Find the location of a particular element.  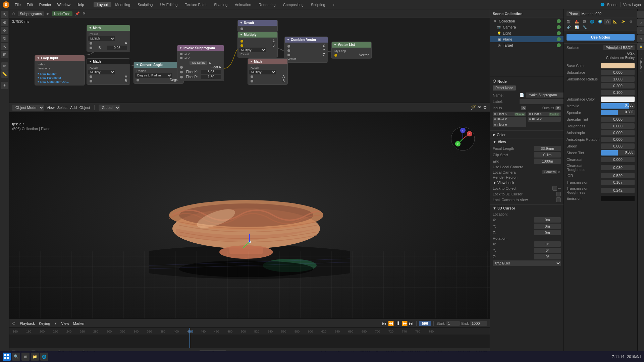

input-float-r: Float R is located at coordinates (509, 125).